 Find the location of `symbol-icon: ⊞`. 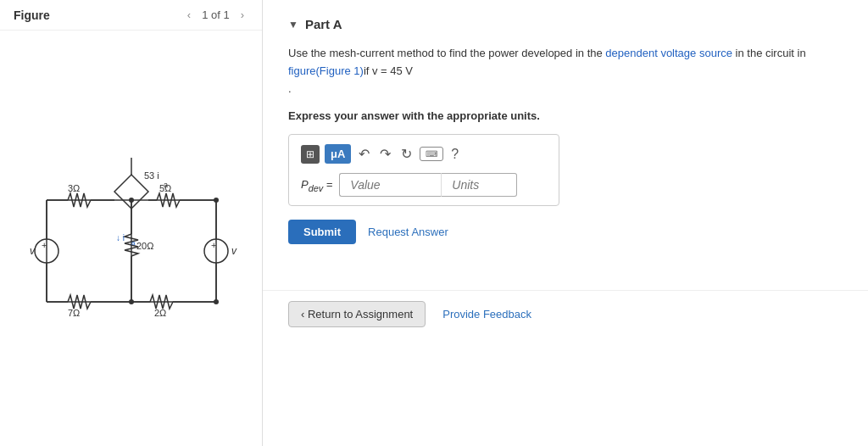

symbol-icon: ⊞ is located at coordinates (310, 154).